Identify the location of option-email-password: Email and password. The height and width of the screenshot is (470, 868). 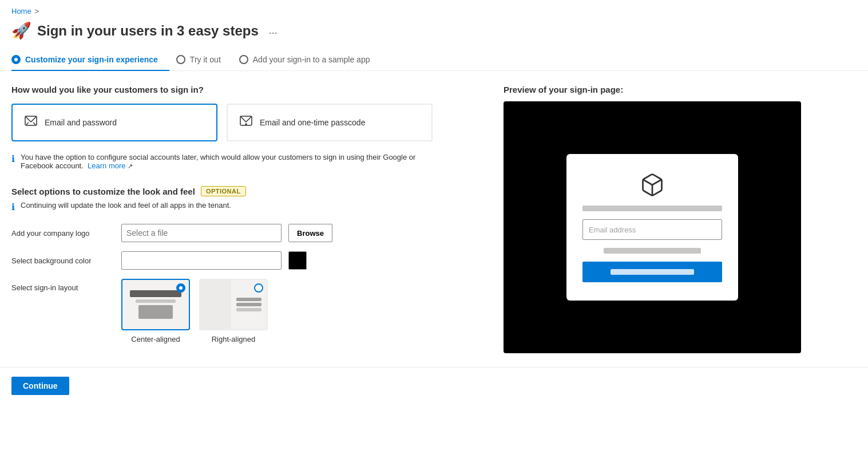
(114, 123).